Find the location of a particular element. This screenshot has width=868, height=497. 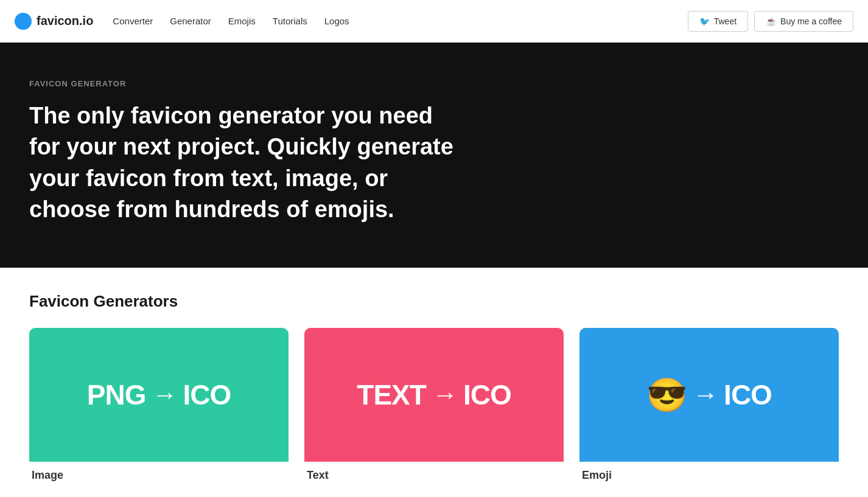

card-png-ico-label: PNG → ICO is located at coordinates (159, 395).